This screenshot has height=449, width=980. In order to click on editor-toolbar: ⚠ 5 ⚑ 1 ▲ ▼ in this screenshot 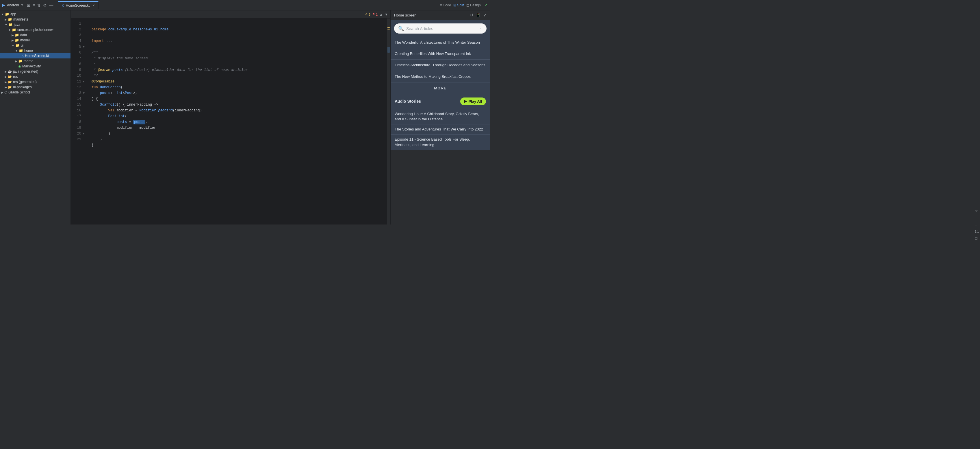, I will do `click(231, 14)`.